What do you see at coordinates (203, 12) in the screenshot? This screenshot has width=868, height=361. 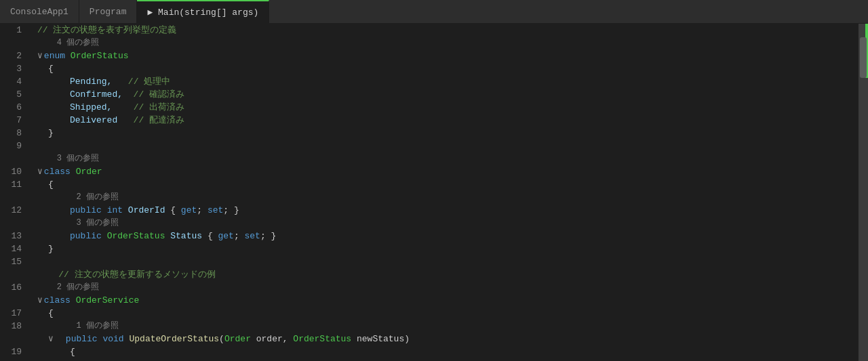 I see `tab-main: ▶ Main(string[] args)` at bounding box center [203, 12].